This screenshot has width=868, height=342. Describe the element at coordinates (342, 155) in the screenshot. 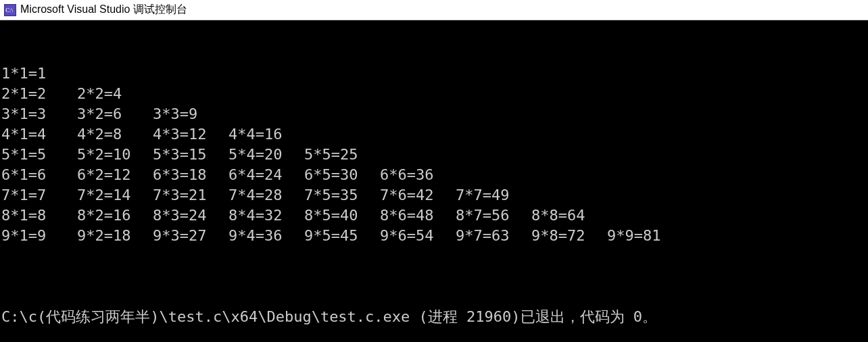

I see `table-cell: 5*5=25` at that location.